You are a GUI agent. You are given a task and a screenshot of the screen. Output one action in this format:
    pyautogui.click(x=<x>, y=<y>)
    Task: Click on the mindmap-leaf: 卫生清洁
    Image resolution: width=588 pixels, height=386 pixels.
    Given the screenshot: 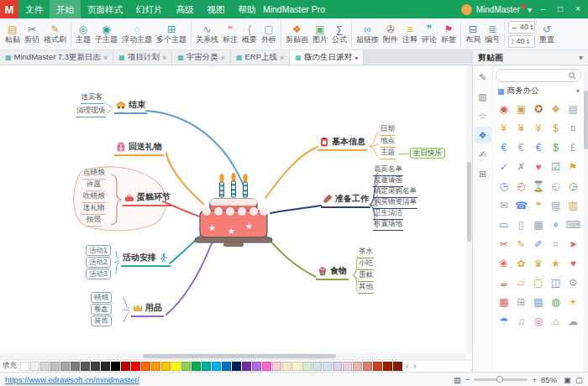 What is the action you would take?
    pyautogui.click(x=388, y=214)
    